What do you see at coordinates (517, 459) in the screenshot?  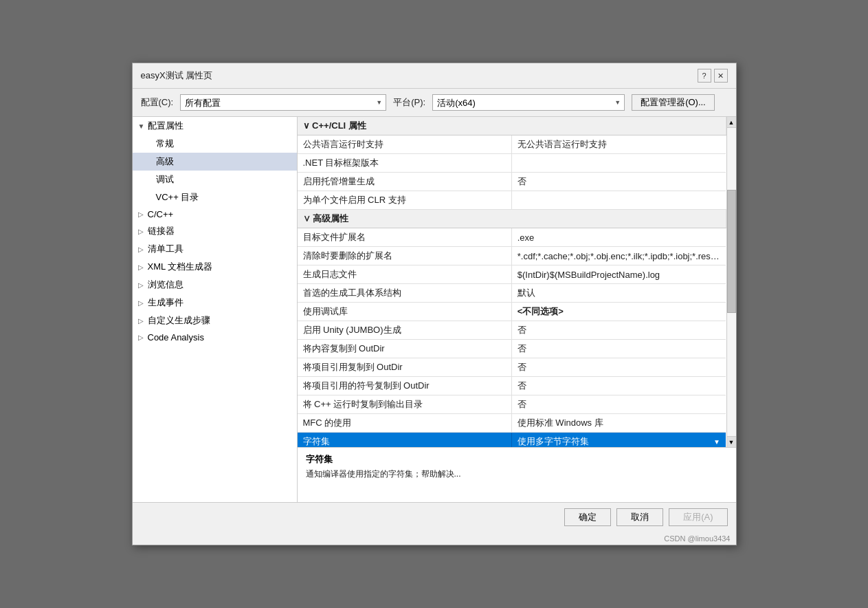 I see `bottom-panel-title: 字符集` at bounding box center [517, 459].